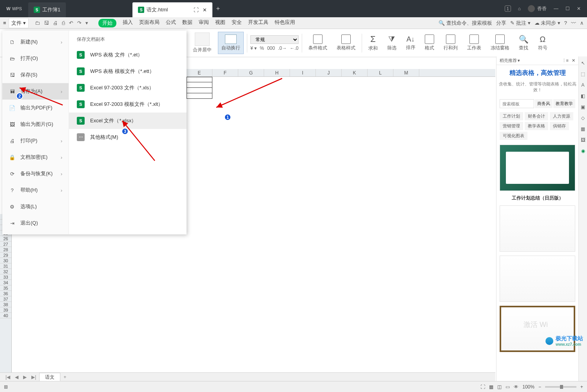 This screenshot has width=587, height=392. What do you see at coordinates (520, 23) in the screenshot?
I see `comment-button: ✎ 批注 ▾` at bounding box center [520, 23].